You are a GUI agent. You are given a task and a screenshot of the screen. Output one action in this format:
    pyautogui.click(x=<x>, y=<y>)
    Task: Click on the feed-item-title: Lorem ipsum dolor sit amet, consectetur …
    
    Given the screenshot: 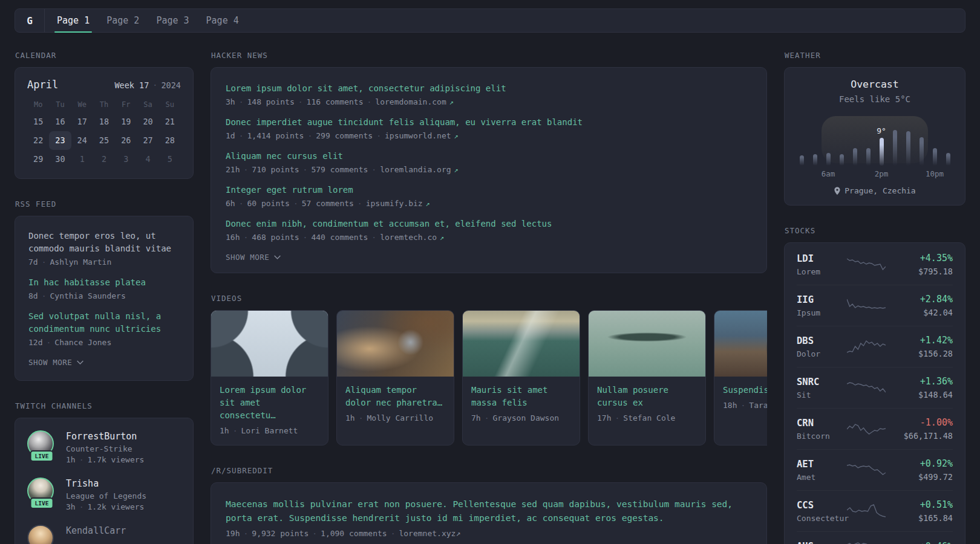 What is the action you would take?
    pyautogui.click(x=489, y=88)
    